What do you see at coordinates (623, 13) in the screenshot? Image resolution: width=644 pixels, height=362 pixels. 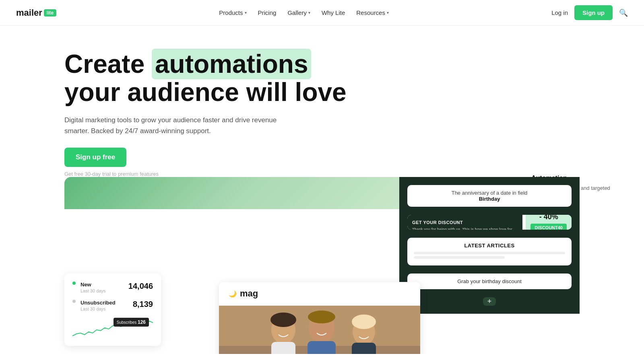 I see `search-button: 🔍` at bounding box center [623, 13].